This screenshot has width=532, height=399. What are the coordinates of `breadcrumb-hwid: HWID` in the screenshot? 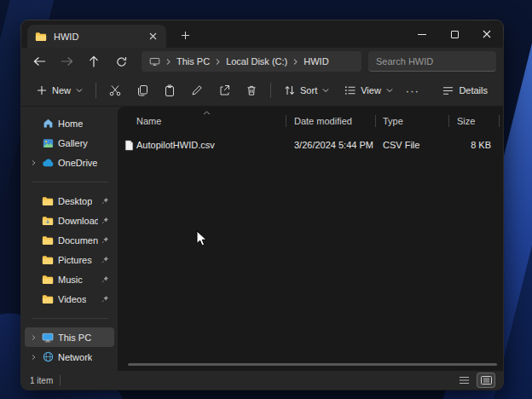 It's located at (315, 61).